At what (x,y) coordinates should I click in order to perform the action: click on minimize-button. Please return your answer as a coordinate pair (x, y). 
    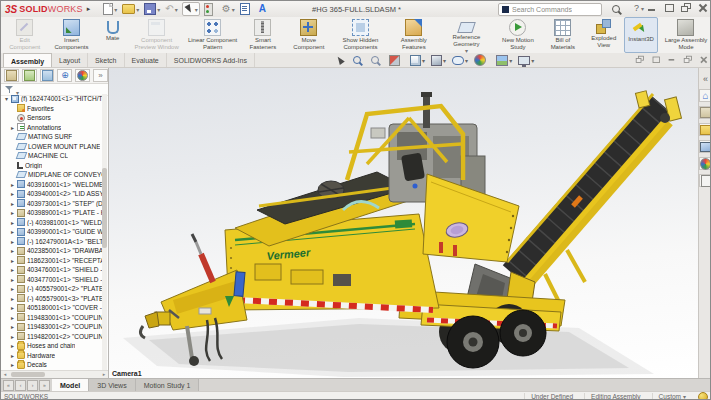
    Looking at the image, I should click on (652, 8).